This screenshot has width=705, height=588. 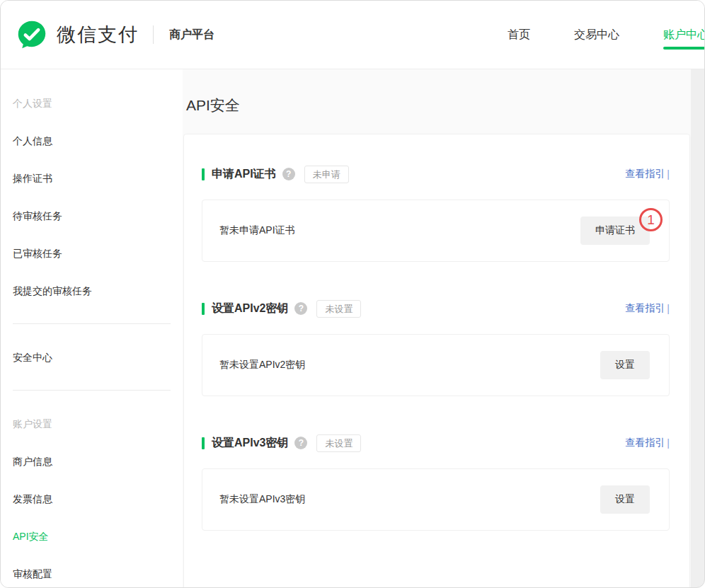 What do you see at coordinates (213, 105) in the screenshot?
I see `page-title: API安全` at bounding box center [213, 105].